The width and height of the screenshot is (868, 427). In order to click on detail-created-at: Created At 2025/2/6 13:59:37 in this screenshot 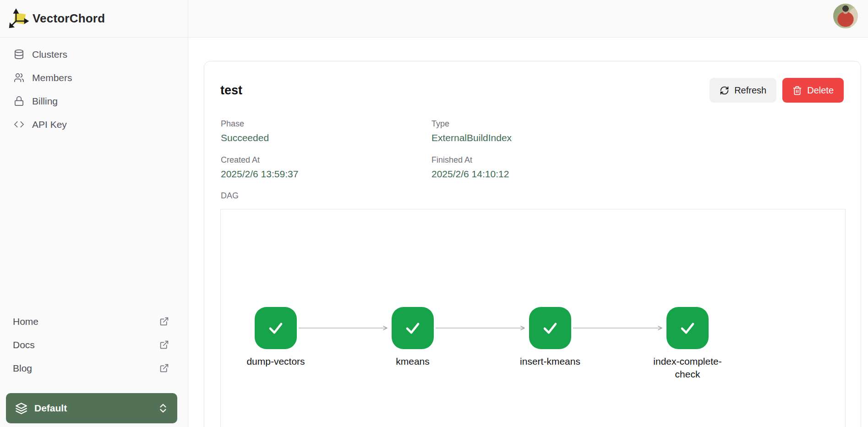, I will do `click(259, 168)`.